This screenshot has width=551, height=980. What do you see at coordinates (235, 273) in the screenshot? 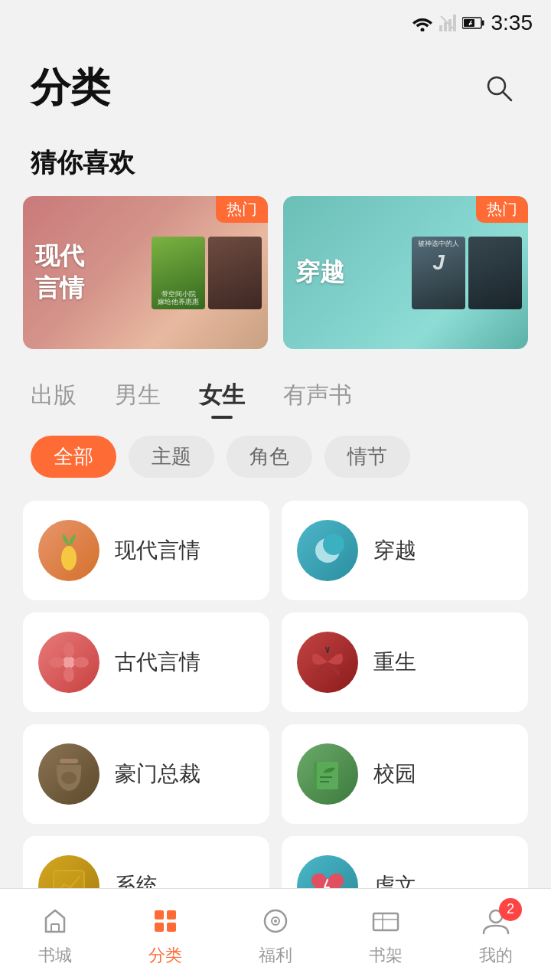
I see `book-cover-1b` at bounding box center [235, 273].